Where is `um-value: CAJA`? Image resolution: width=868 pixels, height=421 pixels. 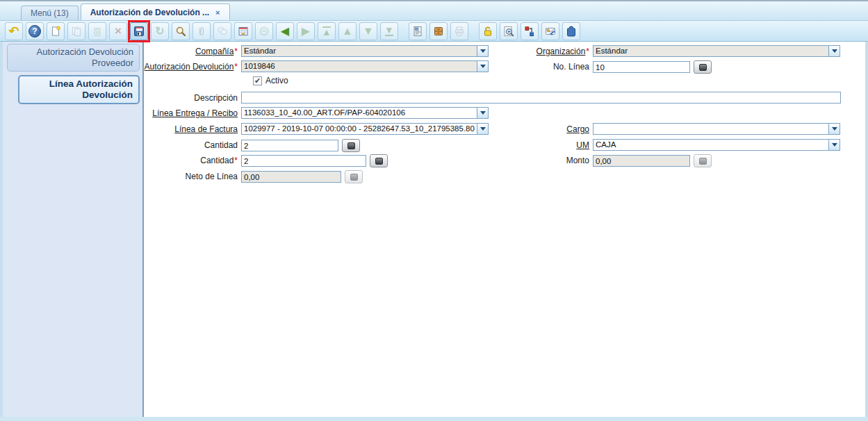 um-value: CAJA is located at coordinates (711, 145).